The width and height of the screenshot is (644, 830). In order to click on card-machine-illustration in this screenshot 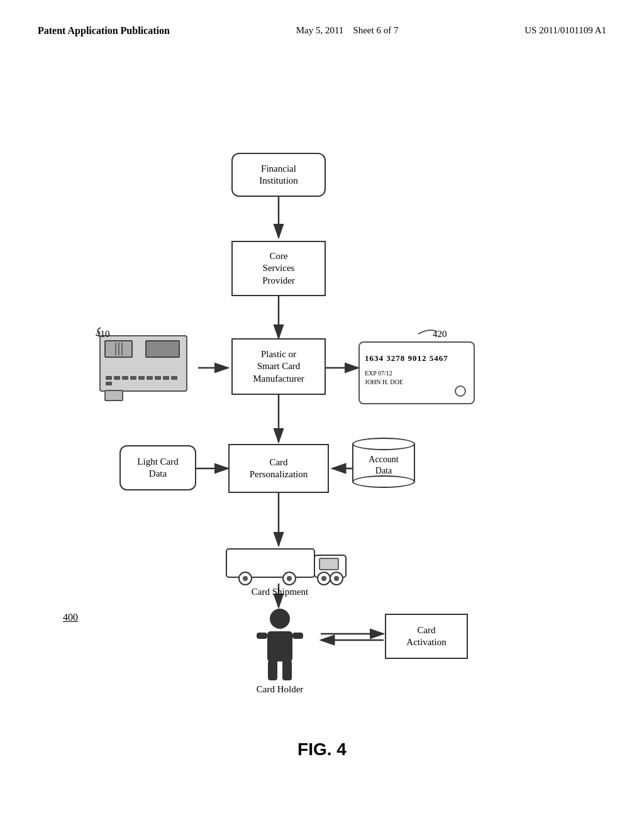, I will do `click(145, 367)`.